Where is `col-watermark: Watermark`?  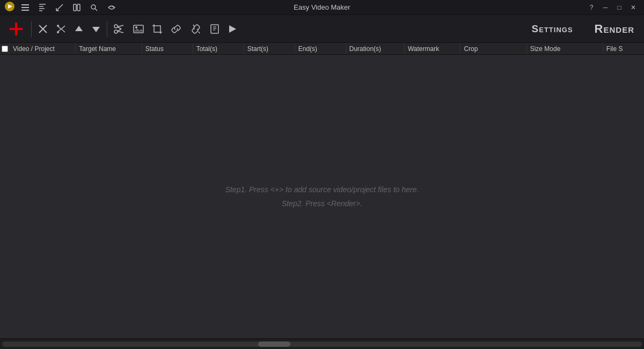 col-watermark: Watermark is located at coordinates (433, 48).